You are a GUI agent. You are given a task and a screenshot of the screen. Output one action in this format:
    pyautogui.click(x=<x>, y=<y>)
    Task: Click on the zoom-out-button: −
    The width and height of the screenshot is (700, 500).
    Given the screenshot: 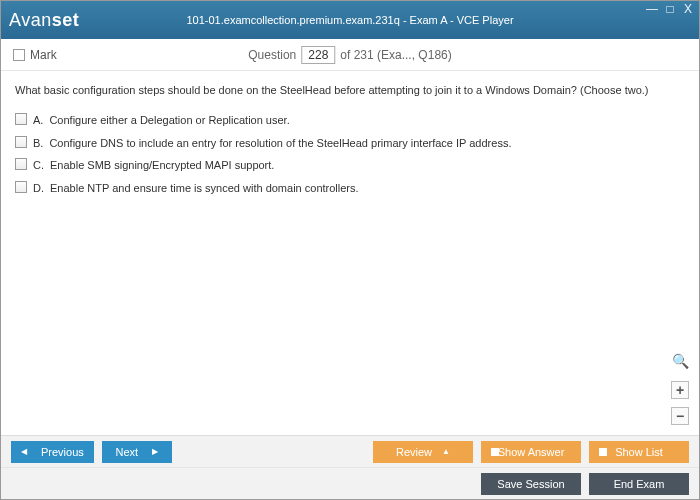 What is the action you would take?
    pyautogui.click(x=680, y=416)
    